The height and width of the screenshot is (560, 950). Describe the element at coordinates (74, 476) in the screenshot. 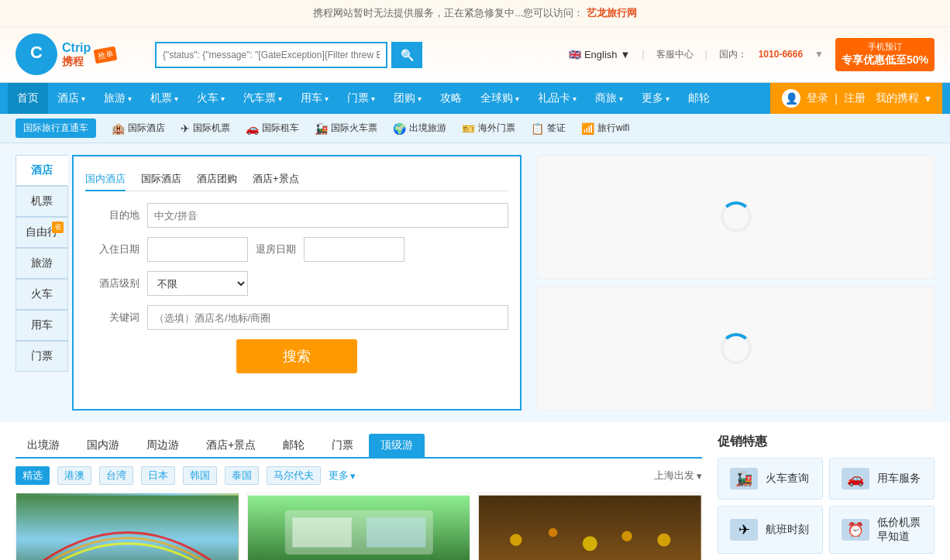

I see `filter-hkmo: 港澳` at that location.